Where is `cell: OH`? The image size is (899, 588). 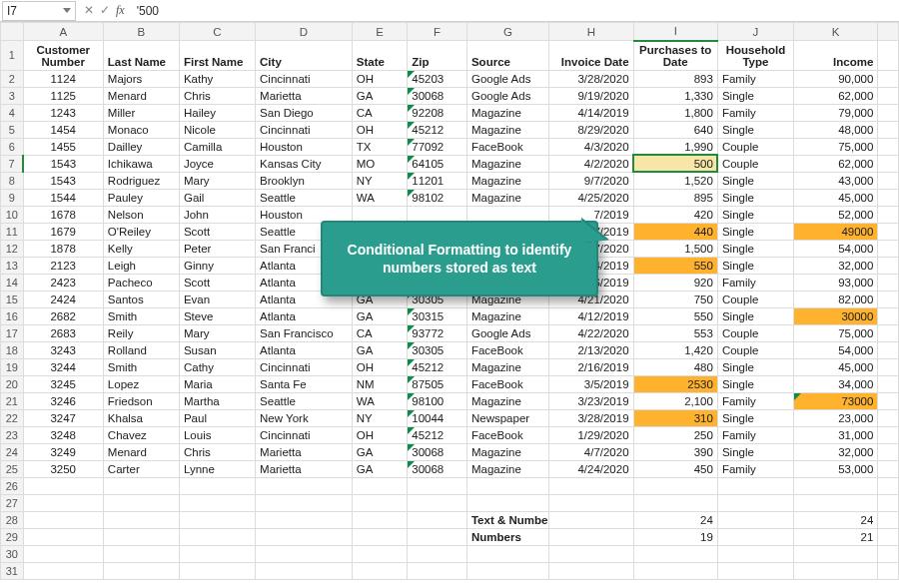 cell: OH is located at coordinates (380, 78).